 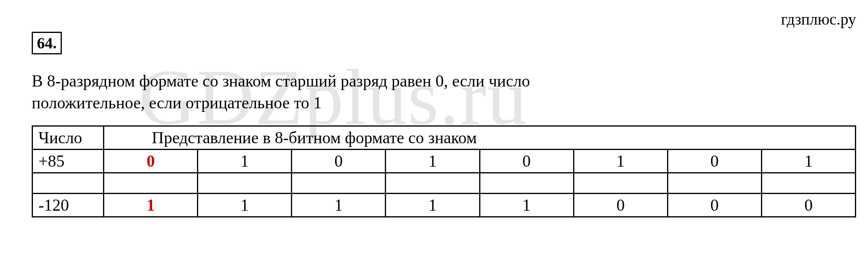 What do you see at coordinates (68, 206) in the screenshot?
I see `number-cell: -120` at bounding box center [68, 206].